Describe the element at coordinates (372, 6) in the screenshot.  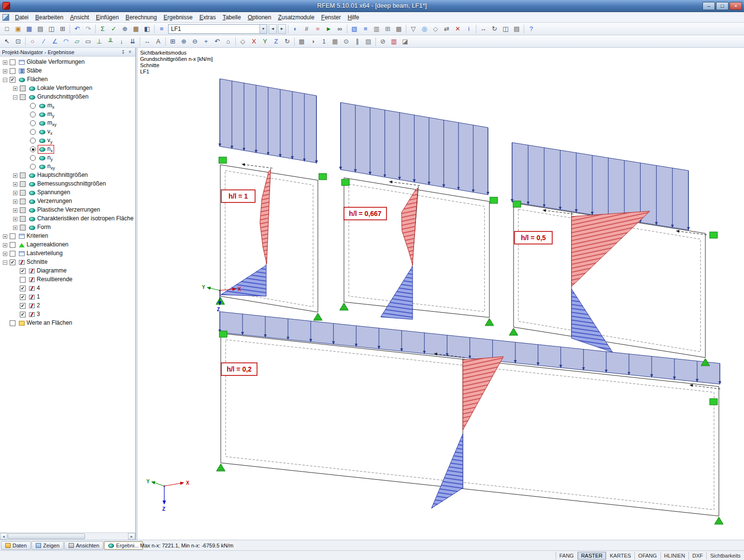
I see `titlebar: RFEM 5.10.01 x64 - [deep beam, LF1*] – □…` at that location.